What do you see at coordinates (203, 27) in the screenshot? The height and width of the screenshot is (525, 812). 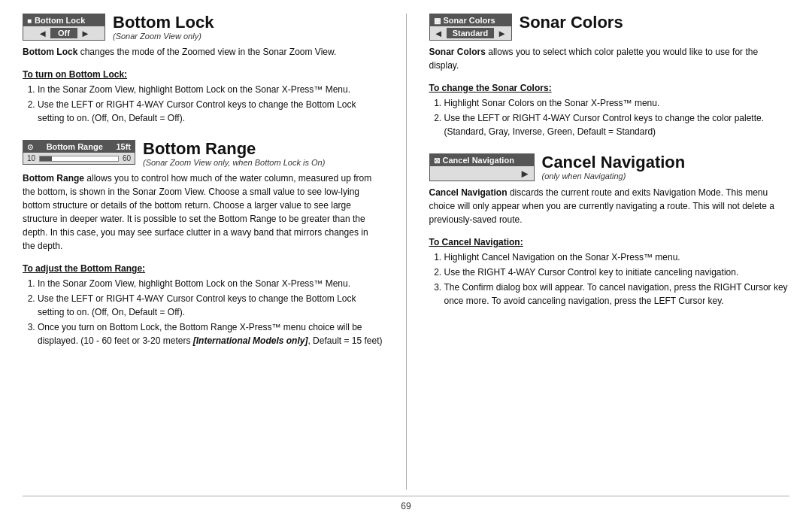 I see `bottom-lock-header: ■ Bottom Lock ◄ Off ► Bottom Lock (Sonar…` at bounding box center [203, 27].